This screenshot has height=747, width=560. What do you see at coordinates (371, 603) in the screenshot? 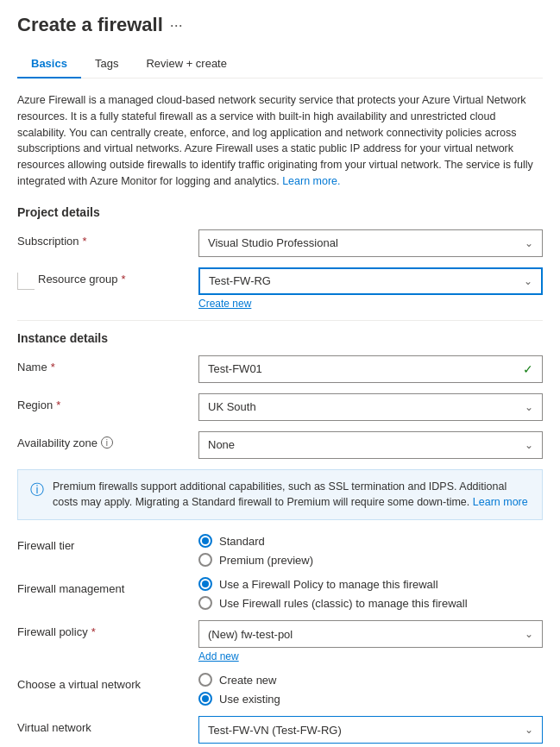
I see `firewall-management-classic-option: Use Firewall rules (classic) to manage t…` at bounding box center [371, 603].